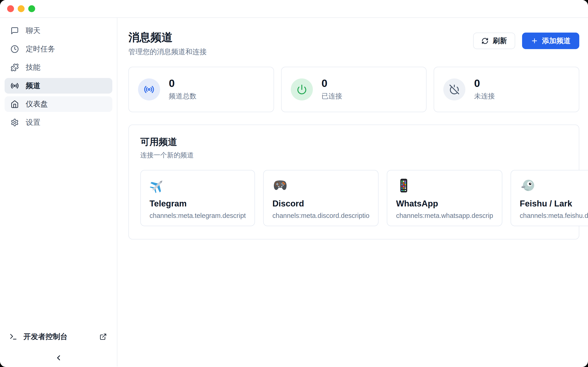 The image size is (588, 367). What do you see at coordinates (500, 41) in the screenshot?
I see `refresh-button-label: 刷新` at bounding box center [500, 41].